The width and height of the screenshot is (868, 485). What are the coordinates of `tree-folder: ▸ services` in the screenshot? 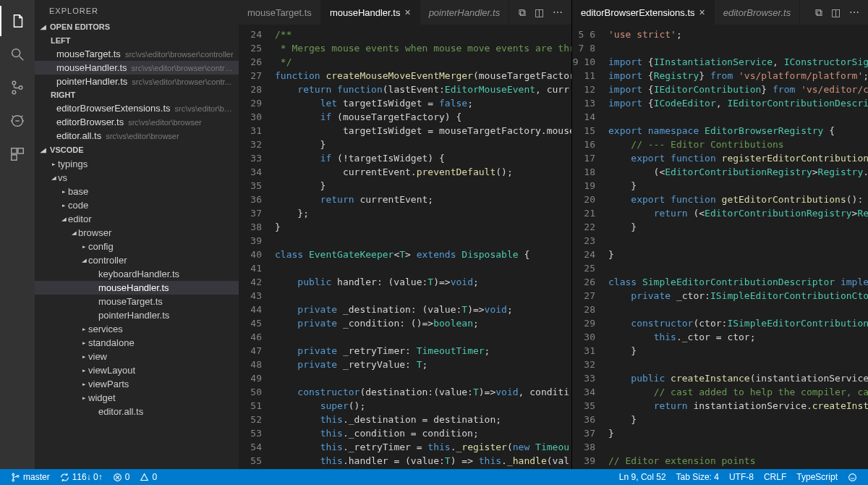 It's located at (137, 329).